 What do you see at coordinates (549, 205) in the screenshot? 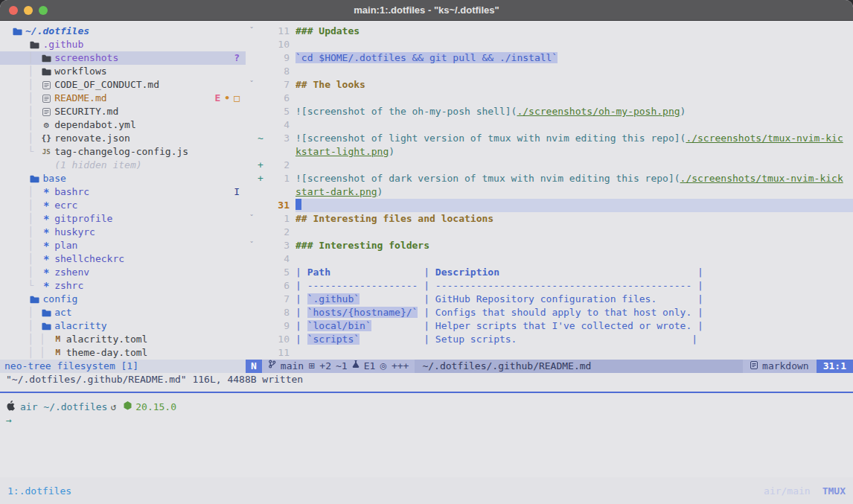
I see `editor-line: 31` at bounding box center [549, 205].